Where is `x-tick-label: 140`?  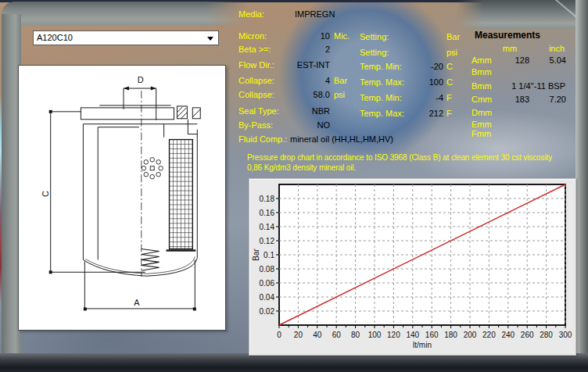 x-tick-label: 140 is located at coordinates (413, 334).